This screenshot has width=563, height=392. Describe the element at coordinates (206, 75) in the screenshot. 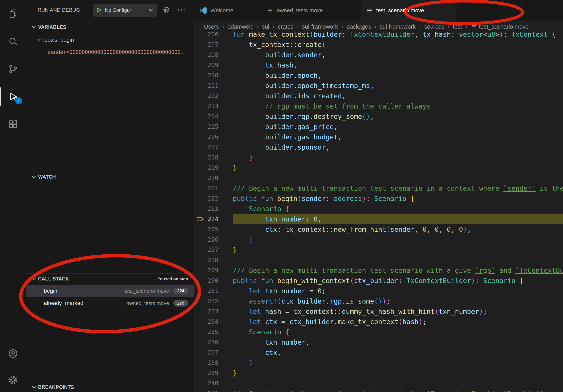

I see `line-number: 210` at that location.